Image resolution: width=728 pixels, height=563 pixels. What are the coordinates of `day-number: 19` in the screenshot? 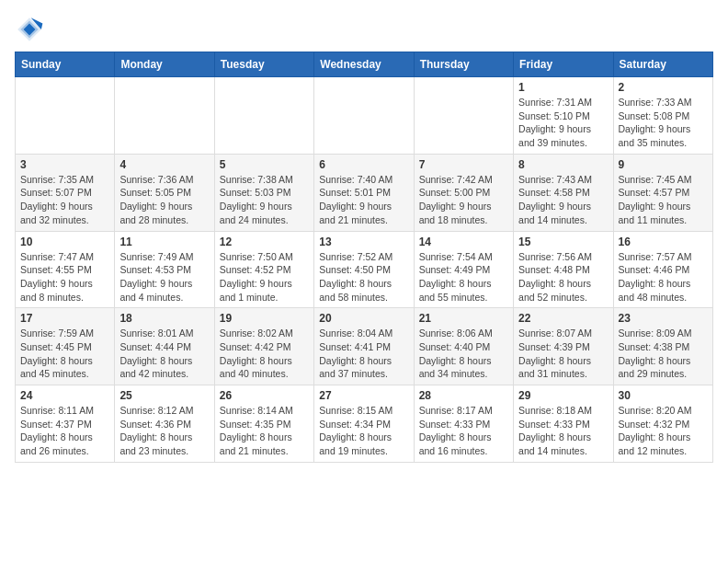 It's located at (265, 318).